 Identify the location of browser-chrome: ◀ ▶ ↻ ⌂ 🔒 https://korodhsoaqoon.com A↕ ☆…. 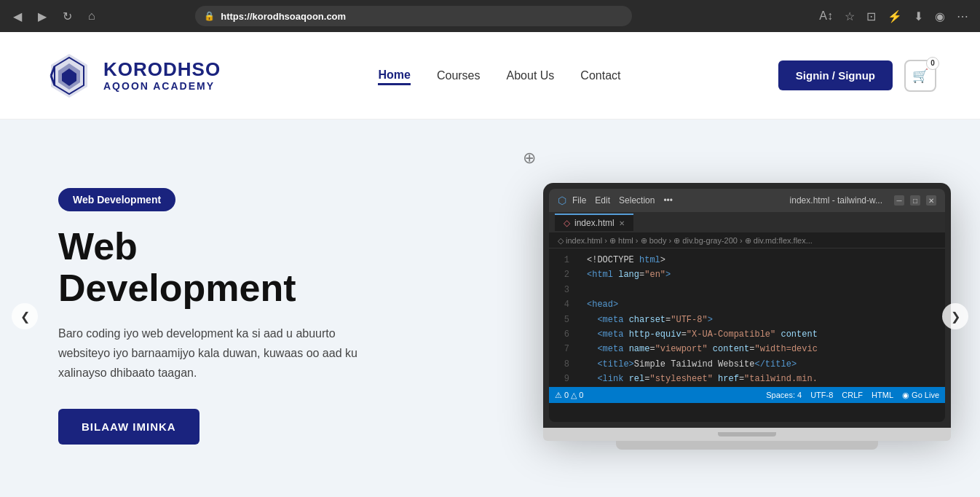
(490, 16).